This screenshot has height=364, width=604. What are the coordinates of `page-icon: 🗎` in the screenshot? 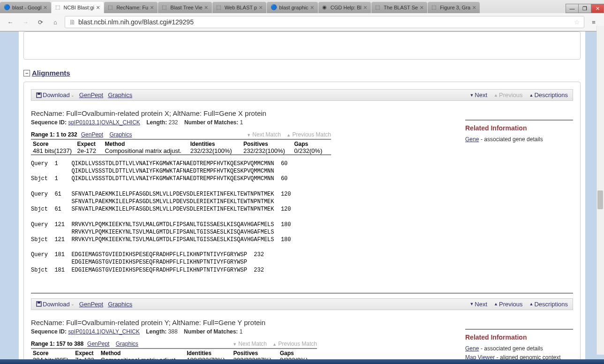 It's located at (72, 22).